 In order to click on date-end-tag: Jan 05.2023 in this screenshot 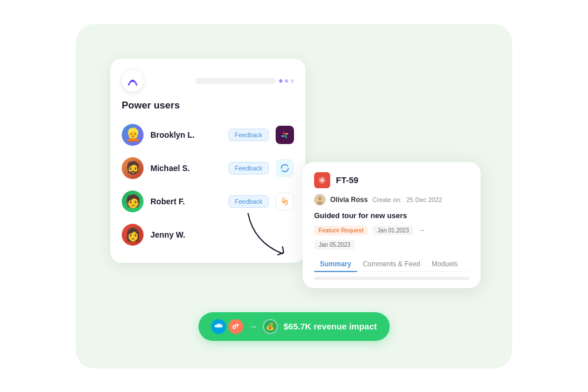, I will do `click(334, 244)`.